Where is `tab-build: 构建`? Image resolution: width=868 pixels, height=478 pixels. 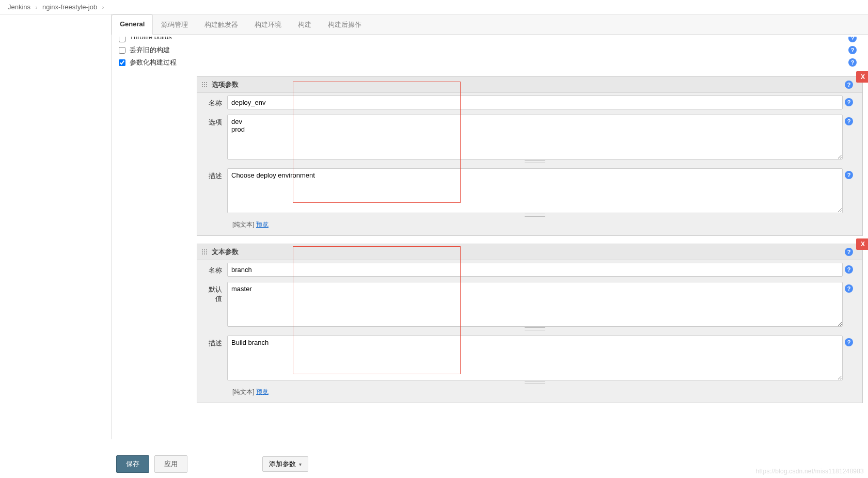 tab-build: 构建 is located at coordinates (305, 25).